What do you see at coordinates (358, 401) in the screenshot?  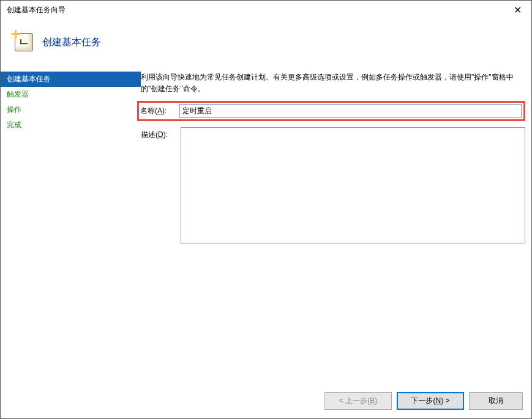 I see `back-button: < 上一步(B)` at bounding box center [358, 401].